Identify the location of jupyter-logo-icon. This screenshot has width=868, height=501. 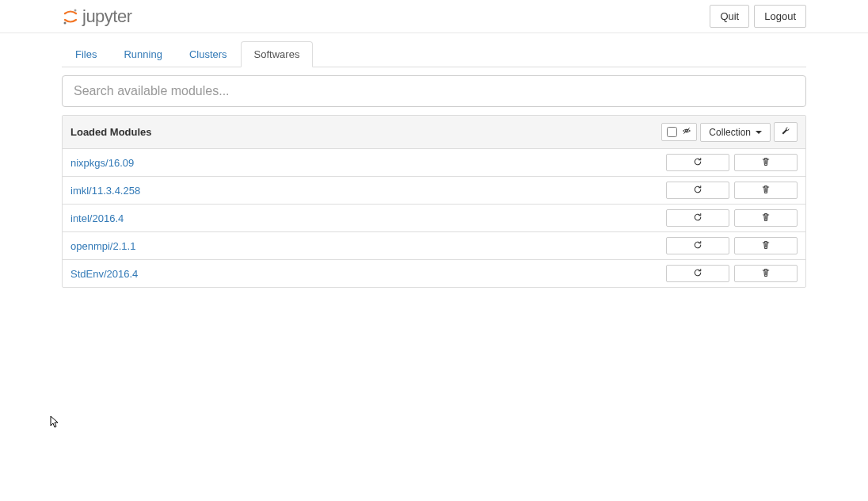
(70, 17).